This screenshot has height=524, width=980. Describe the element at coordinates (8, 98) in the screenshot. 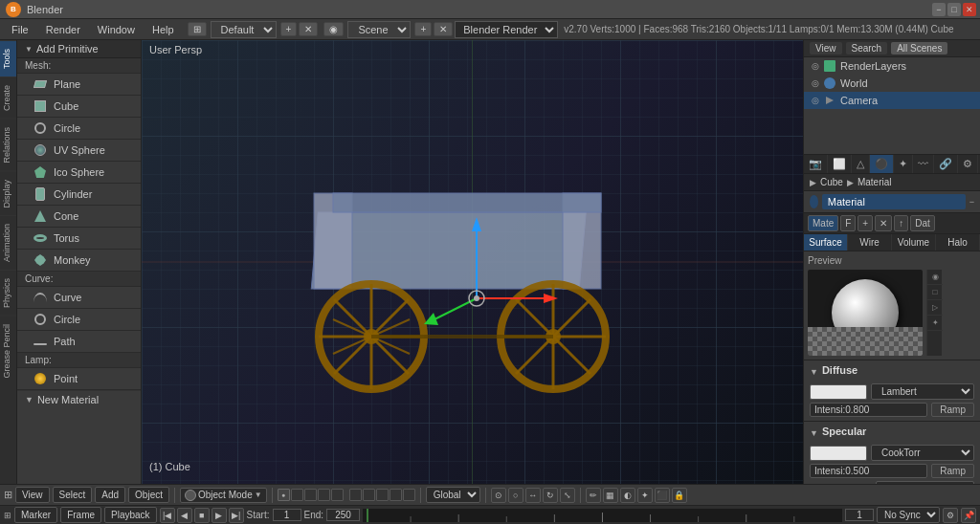

I see `tab-create: Create` at that location.